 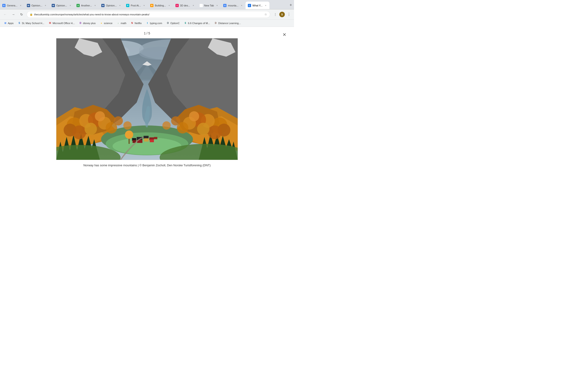 What do you see at coordinates (89, 23) in the screenshot?
I see `bookmark-label: disney plus` at bounding box center [89, 23].